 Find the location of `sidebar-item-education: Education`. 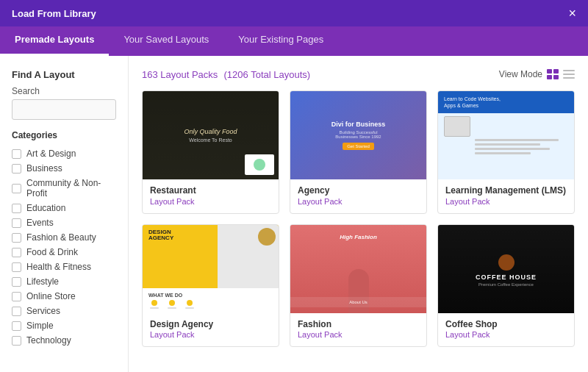

sidebar-item-education: Education is located at coordinates (64, 208).